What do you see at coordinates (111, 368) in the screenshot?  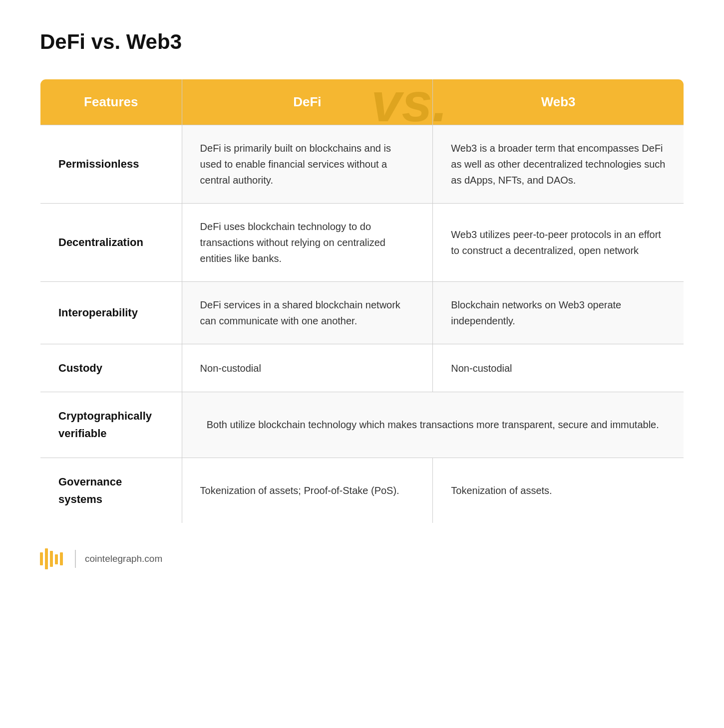 I see `cell-feature-custody: Custody` at bounding box center [111, 368].